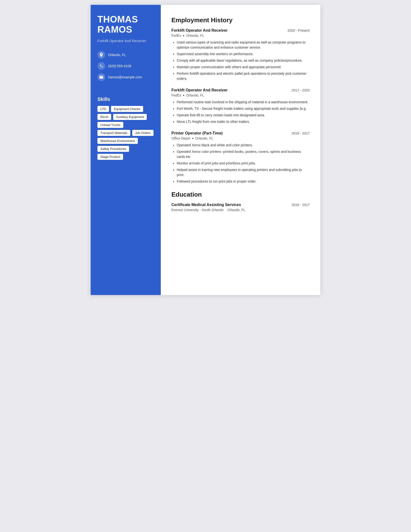 Image resolution: width=411 pixels, height=532 pixels. Describe the element at coordinates (243, 122) in the screenshot. I see `bullet-item: Move LTL freight from one trailer to oth…` at that location.